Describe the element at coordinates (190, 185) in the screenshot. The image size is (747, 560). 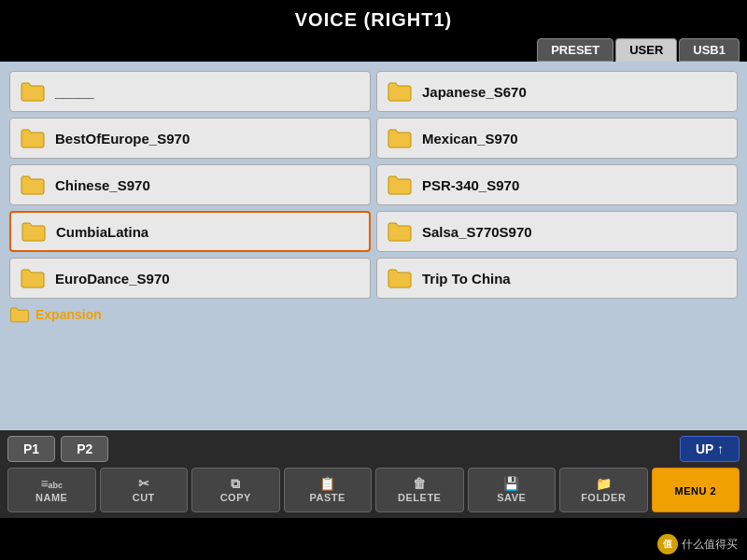
I see `folder-chinese: Chinese_S970` at that location.